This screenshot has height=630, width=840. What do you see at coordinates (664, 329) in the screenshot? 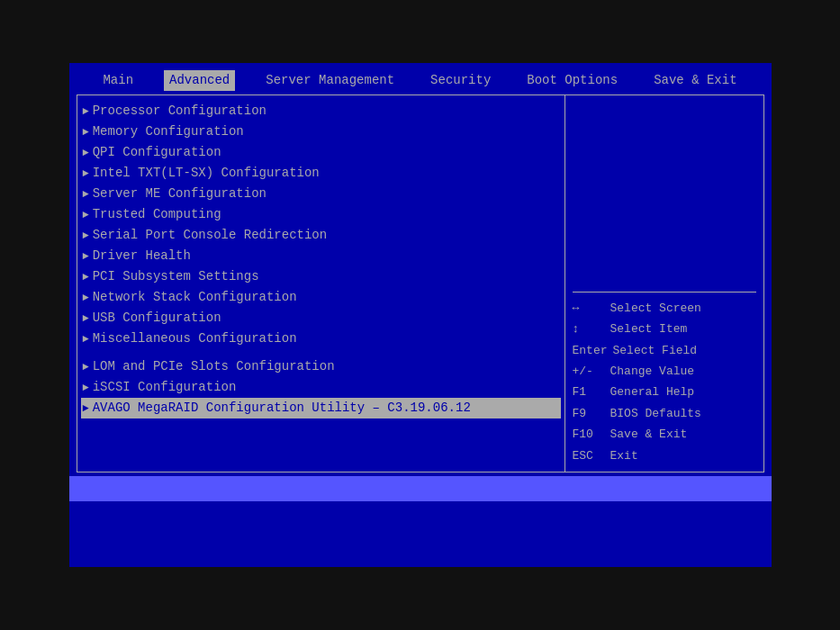
I see `key-row: ↕Select Item` at bounding box center [664, 329].